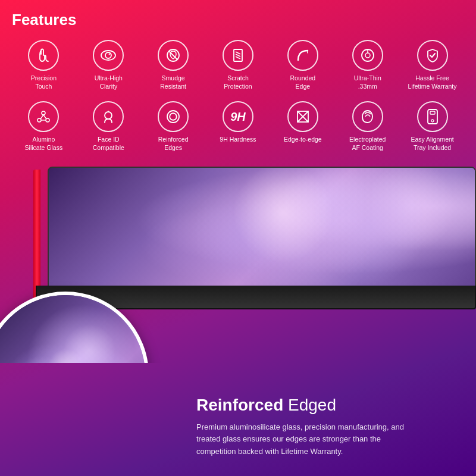  Describe the element at coordinates (432, 126) in the screenshot. I see `feature-alignment-tray: Easy AlignmentTray Included` at that location.